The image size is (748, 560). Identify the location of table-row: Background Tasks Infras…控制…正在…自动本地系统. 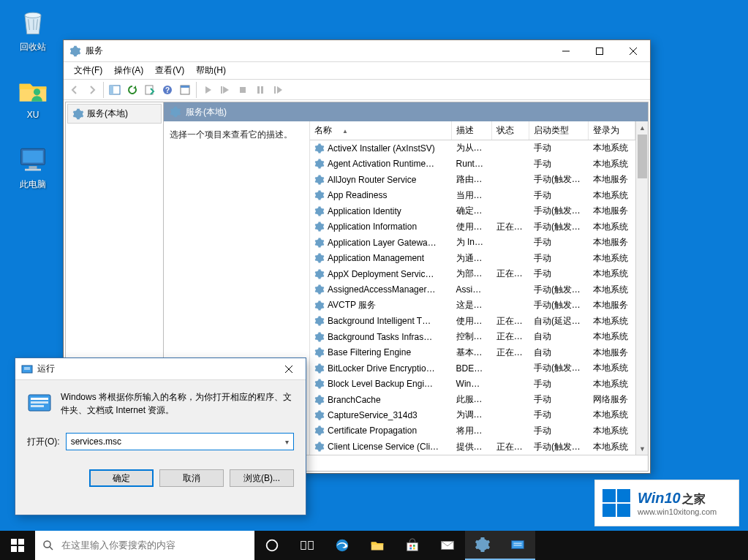
(472, 336).